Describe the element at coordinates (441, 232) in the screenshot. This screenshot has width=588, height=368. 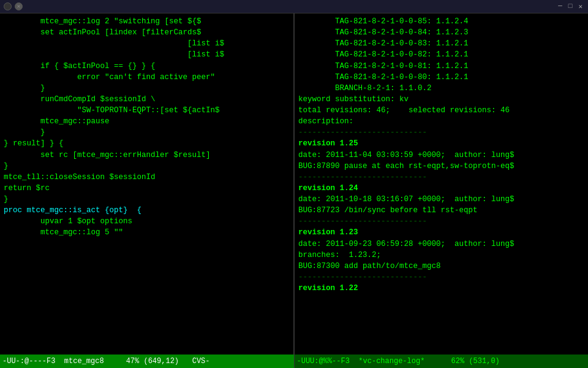
I see `right-pane-line-19: revision 1.23` at that location.